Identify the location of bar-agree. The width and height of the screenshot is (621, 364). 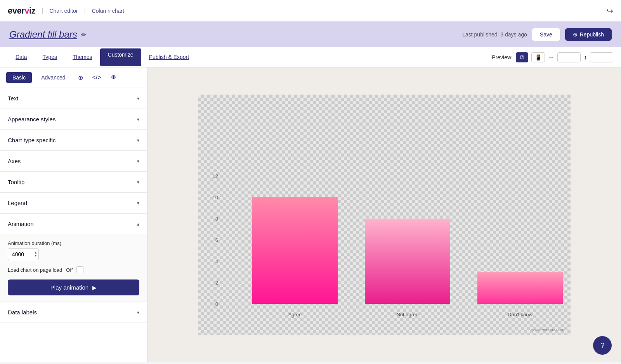
(295, 250).